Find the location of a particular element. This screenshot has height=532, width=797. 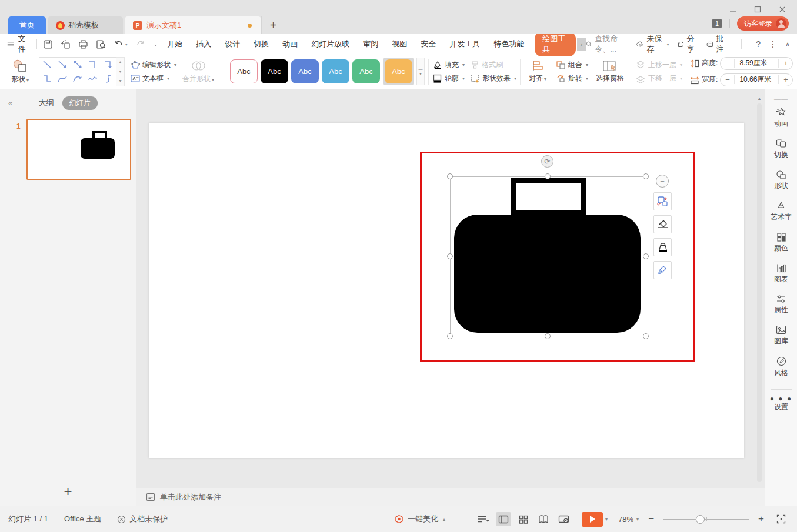

export-button is located at coordinates (66, 45).